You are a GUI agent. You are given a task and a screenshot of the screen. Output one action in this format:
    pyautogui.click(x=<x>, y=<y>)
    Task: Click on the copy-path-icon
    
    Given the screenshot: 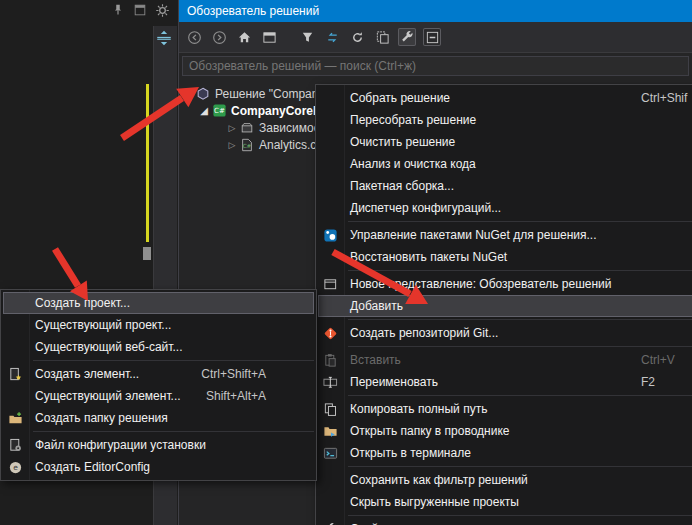 What is the action you would take?
    pyautogui.click(x=330, y=409)
    